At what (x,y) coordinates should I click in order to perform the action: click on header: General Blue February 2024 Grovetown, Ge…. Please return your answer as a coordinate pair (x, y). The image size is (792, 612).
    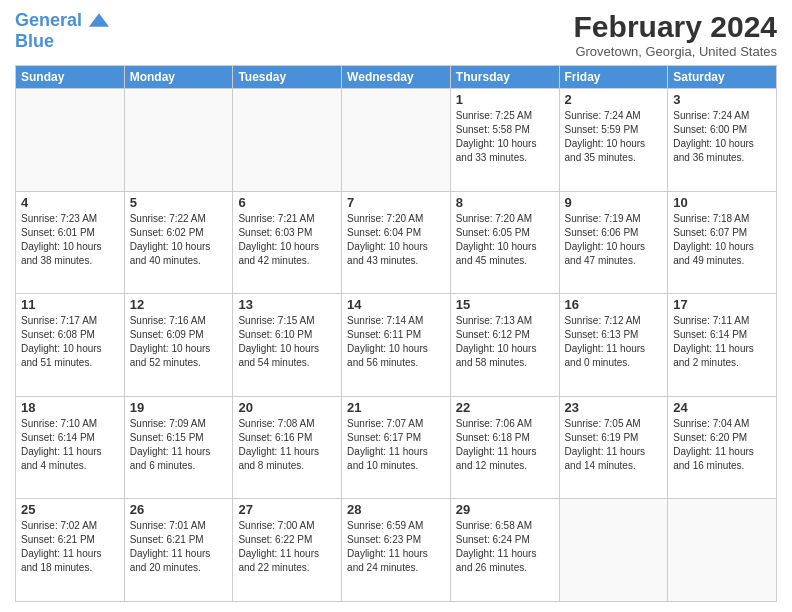
    Looking at the image, I should click on (396, 34).